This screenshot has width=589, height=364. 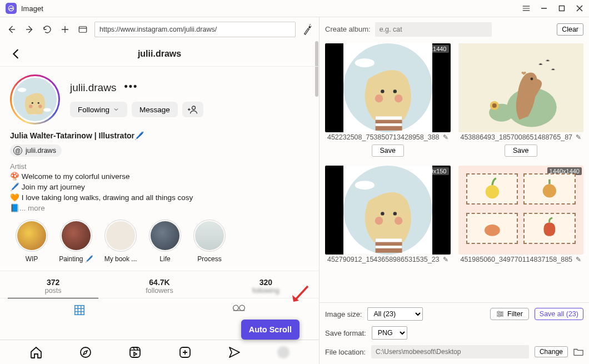 I want to click on bio-more-link: 📘... more, so click(x=159, y=209).